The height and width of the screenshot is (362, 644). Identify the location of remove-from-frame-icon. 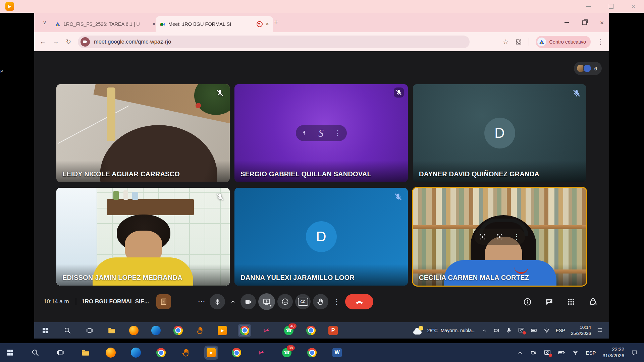
(482, 237).